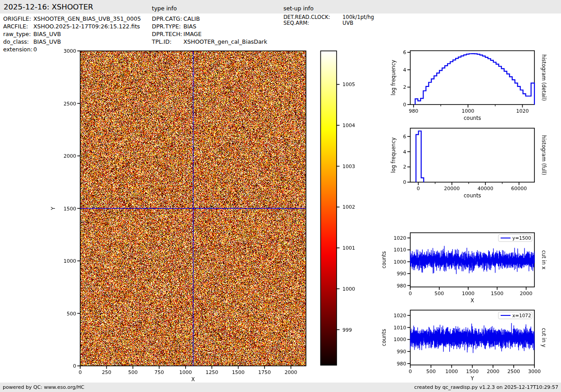 This screenshot has width=561, height=392. I want to click on footer-powered-by: powered by QC: www.eso.org/HC, so click(43, 387).